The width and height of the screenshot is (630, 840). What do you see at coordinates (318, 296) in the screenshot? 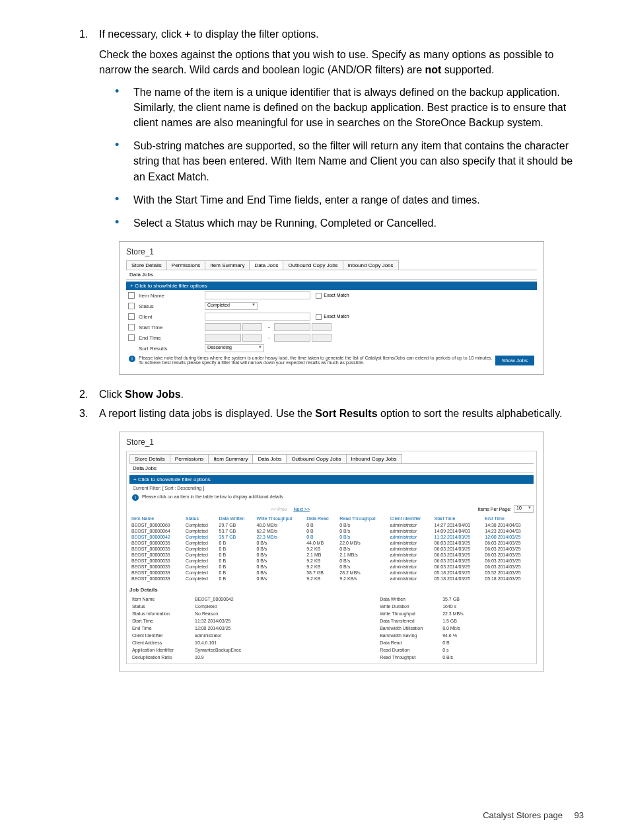
I see `checkbox-exact-item` at bounding box center [318, 296].